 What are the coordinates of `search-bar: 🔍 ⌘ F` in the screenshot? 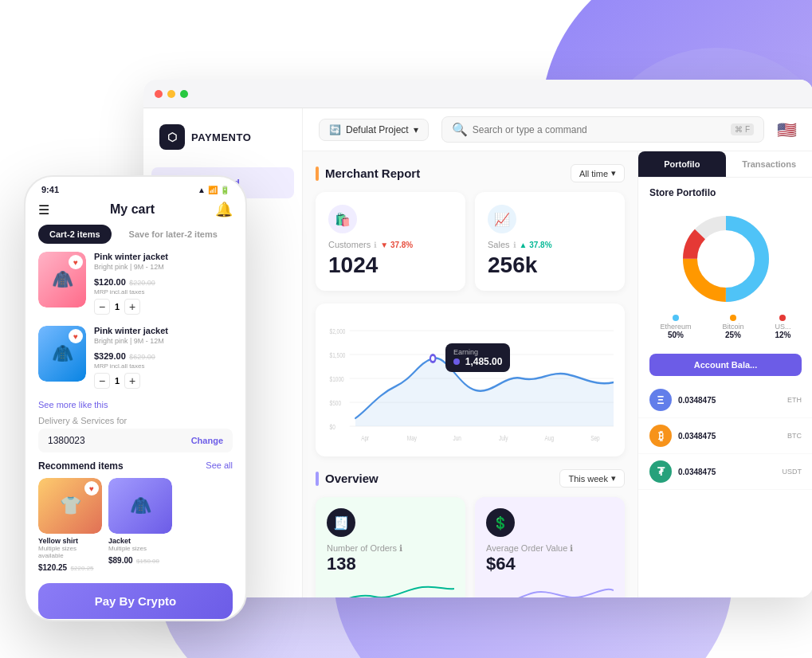 It's located at (602, 129).